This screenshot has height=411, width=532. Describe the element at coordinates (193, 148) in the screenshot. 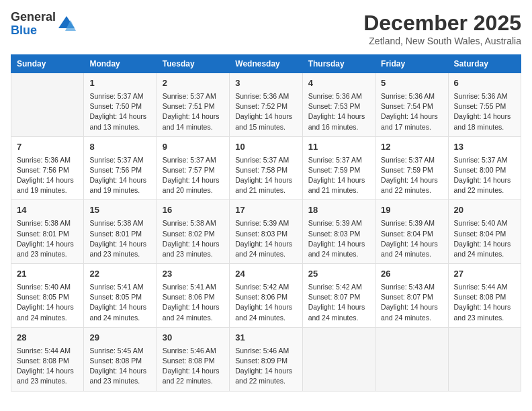

I see `day-number: 9` at that location.